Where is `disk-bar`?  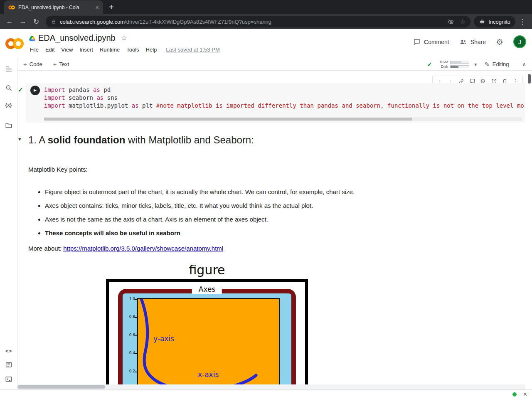 disk-bar is located at coordinates (460, 66).